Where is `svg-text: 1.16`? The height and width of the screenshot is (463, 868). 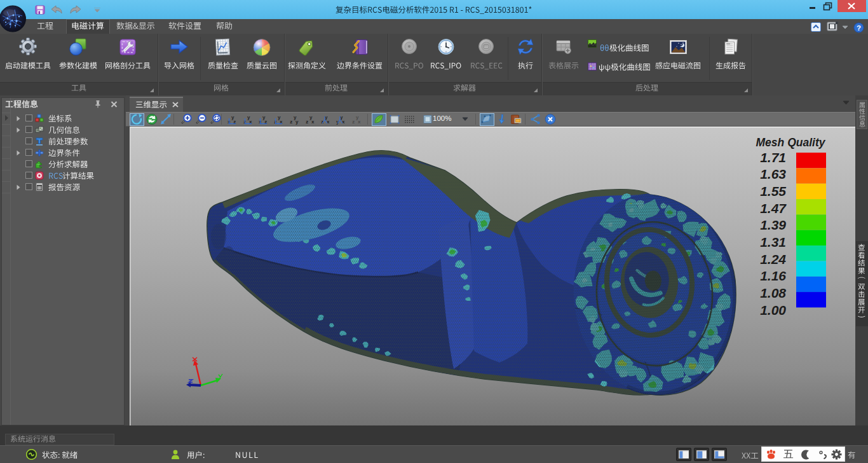 svg-text: 1.16 is located at coordinates (773, 276).